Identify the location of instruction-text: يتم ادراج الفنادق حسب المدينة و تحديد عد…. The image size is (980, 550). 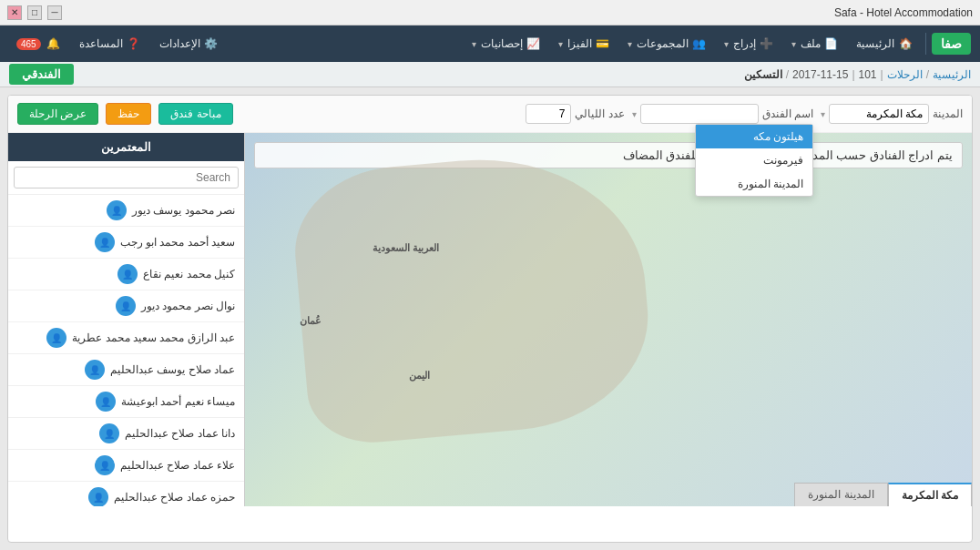
(608, 155).